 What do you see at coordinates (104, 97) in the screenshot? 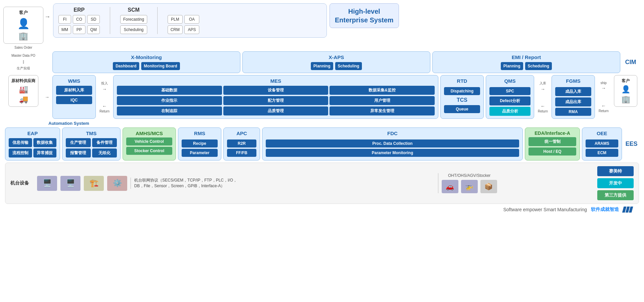
I see `wms-mes-arrows: 投入 → ← Return` at bounding box center [104, 97].